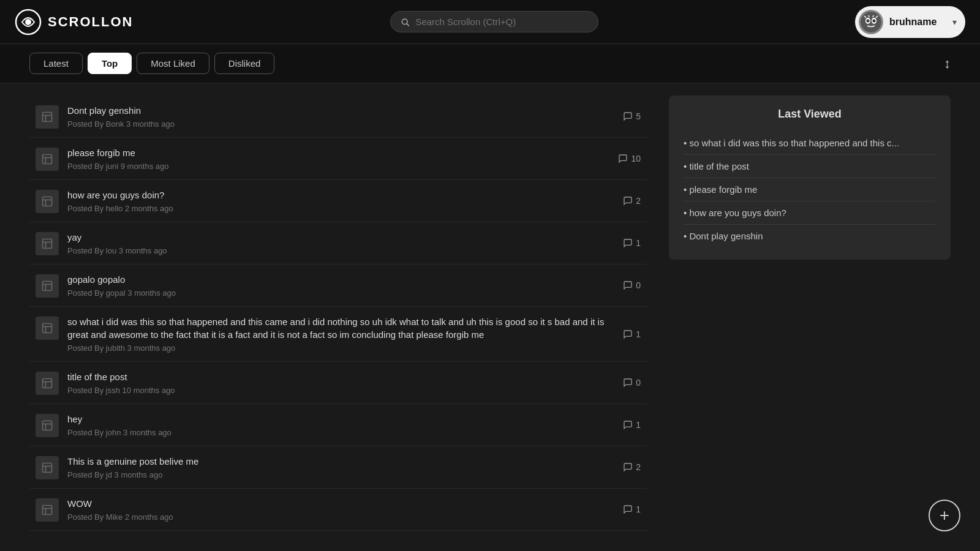  What do you see at coordinates (341, 348) in the screenshot?
I see `post-meta: Posted By jubith 3 months ago` at bounding box center [341, 348].